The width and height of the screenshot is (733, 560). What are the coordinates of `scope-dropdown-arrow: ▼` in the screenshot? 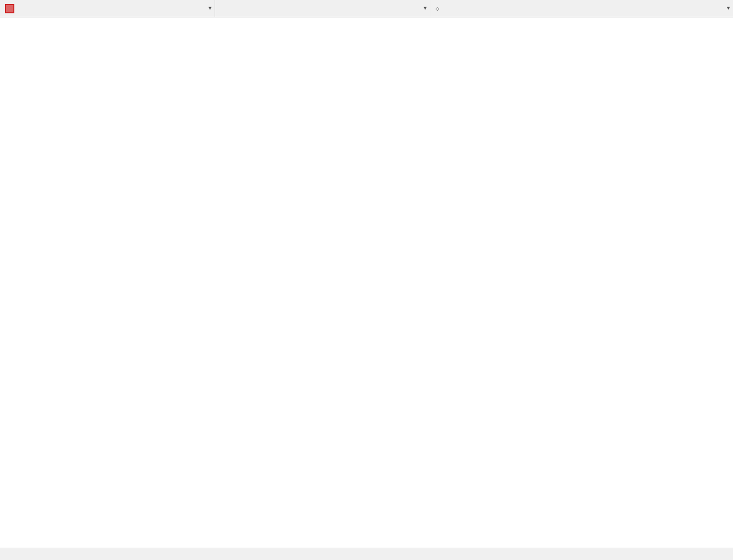 It's located at (425, 8).